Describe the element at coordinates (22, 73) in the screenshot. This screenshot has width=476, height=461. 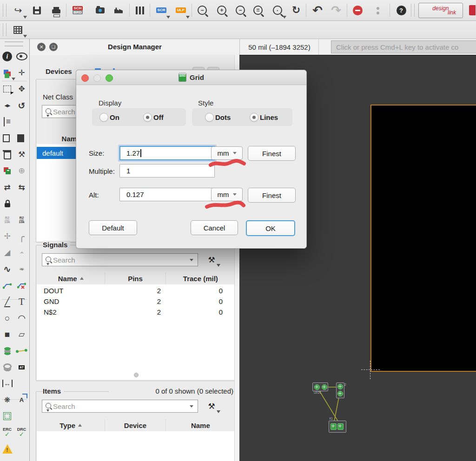
I see `tool-mark: ✛` at that location.